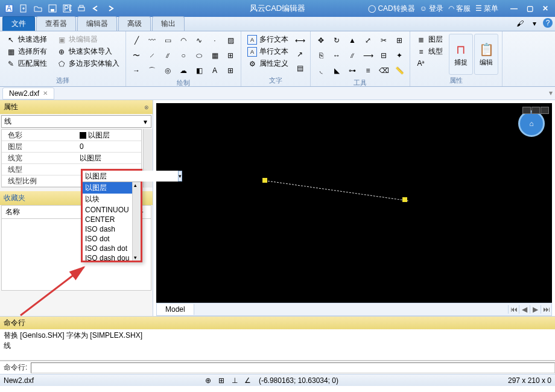  Describe the element at coordinates (88, 64) in the screenshot. I see `poly-input-button: ⬠多边形实体输入` at that location.